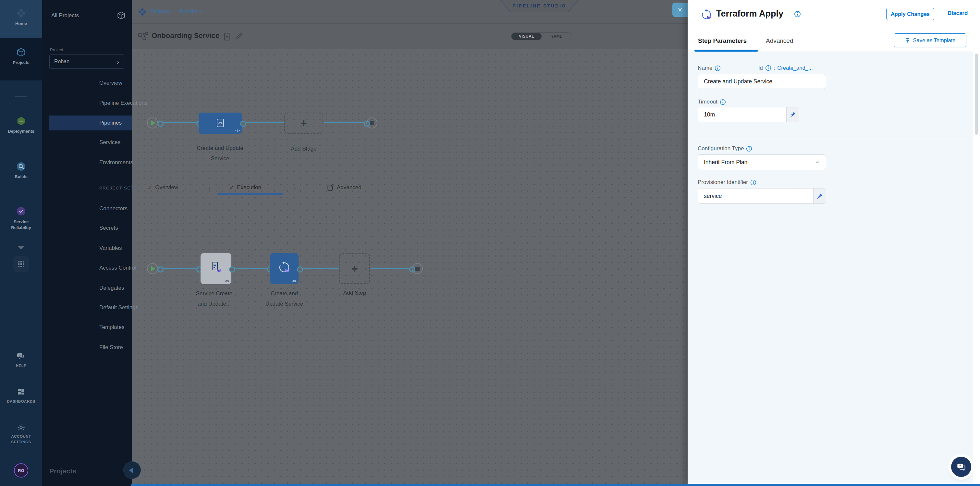  I want to click on sidebar-item-templates: Templates, so click(112, 327).